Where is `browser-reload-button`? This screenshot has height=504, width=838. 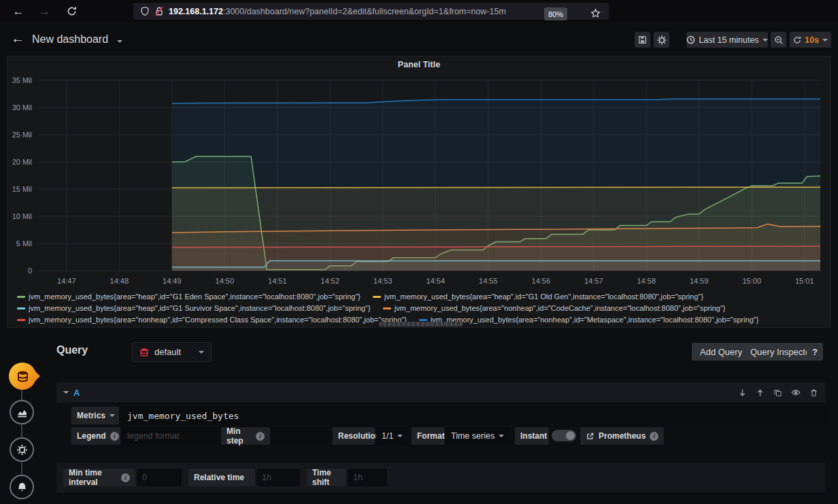 browser-reload-button is located at coordinates (71, 11).